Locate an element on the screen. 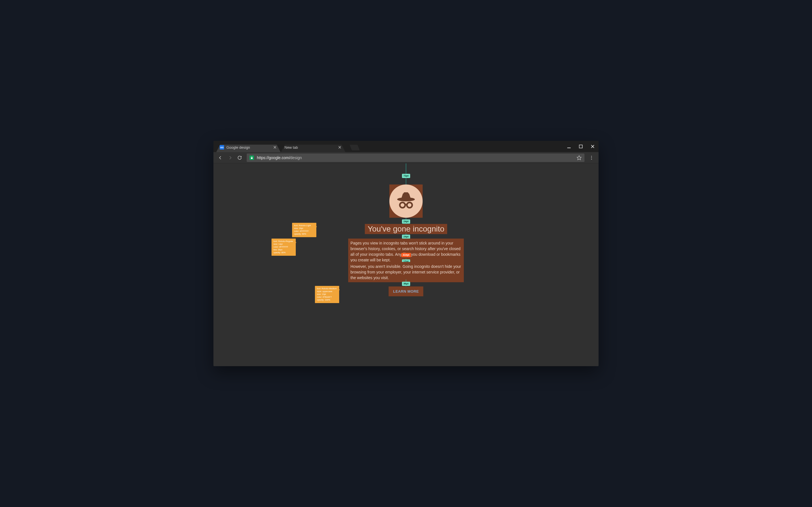 This screenshot has width=812, height=507. tab-strip: GD Google design New tab is located at coordinates (406, 147).